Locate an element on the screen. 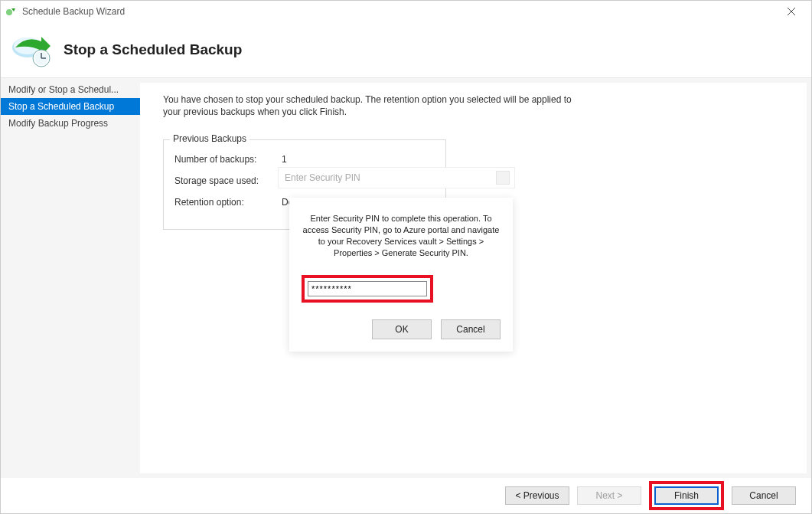  security-pin-disabled-field: Enter Security PIN is located at coordinates (396, 178).